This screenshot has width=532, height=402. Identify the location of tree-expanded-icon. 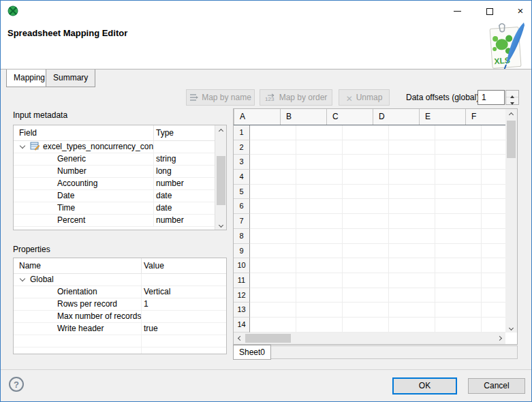
(22, 279).